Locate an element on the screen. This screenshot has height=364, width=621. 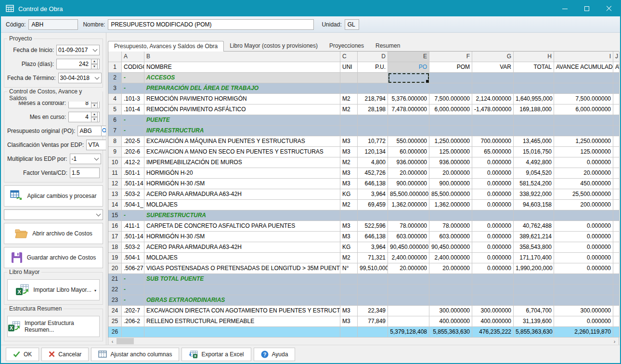
guardar-costos-button: Guardar archivo de Costos is located at coordinates (53, 258).